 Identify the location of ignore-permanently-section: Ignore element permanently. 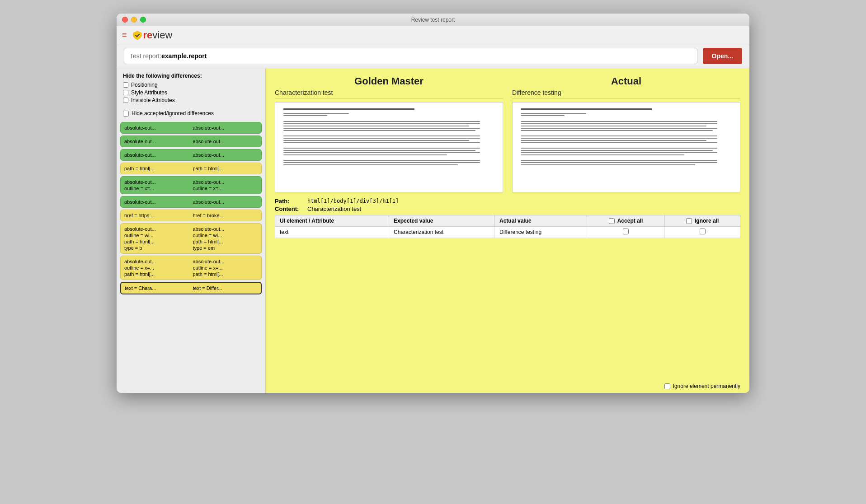
(702, 386).